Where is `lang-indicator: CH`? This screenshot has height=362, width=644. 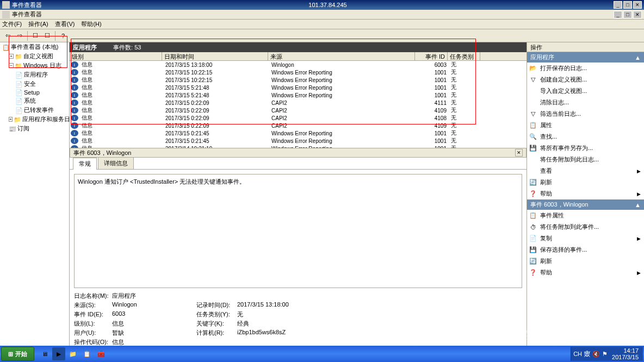
lang-indicator: CH is located at coordinates (578, 354).